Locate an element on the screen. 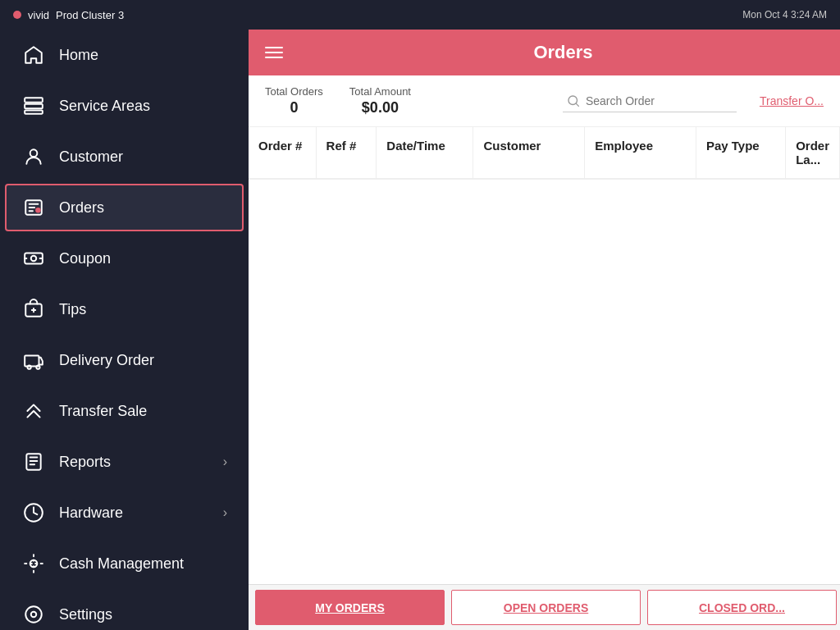  settings-icon is located at coordinates (34, 614).